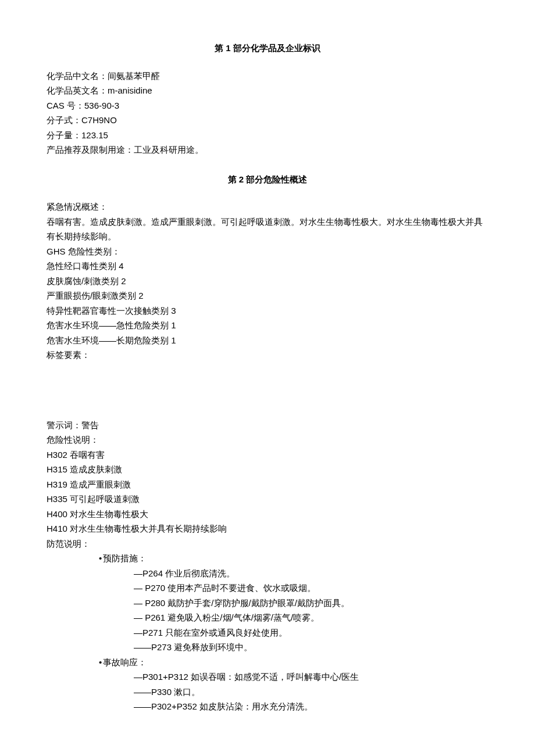 The width and height of the screenshot is (535, 756). Describe the element at coordinates (268, 440) in the screenshot. I see `hazard-statement-label: 危险性说明：` at that location.